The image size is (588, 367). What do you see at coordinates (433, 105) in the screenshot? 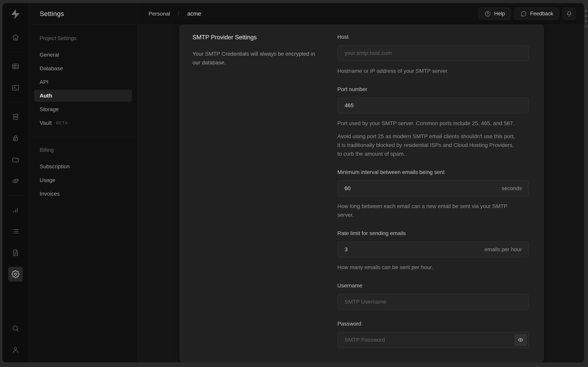
I see `port-input-wrap` at bounding box center [433, 105].